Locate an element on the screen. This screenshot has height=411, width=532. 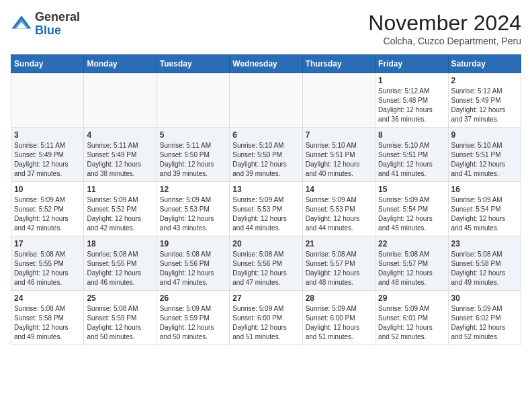
calendar-cell: 27Sunrise: 5:09 AM Sunset: 6:00 PM Dayli… is located at coordinates (266, 318).